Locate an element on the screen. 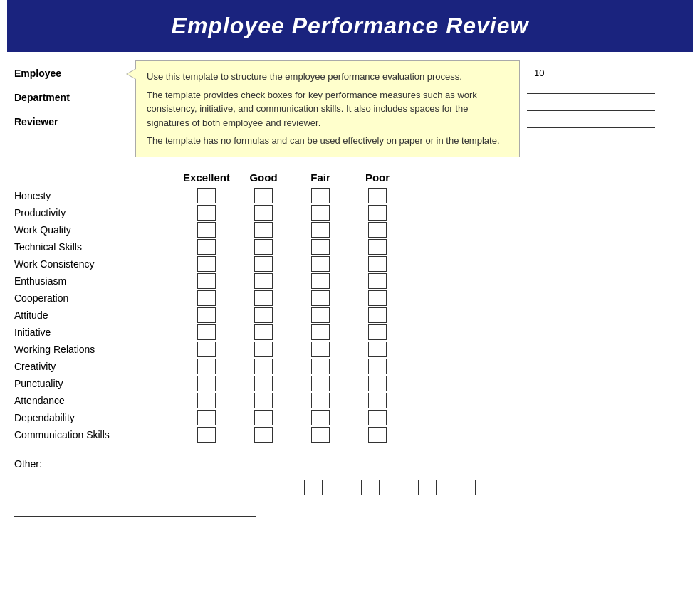 This screenshot has height=592, width=700. col-header-fair: Fair is located at coordinates (320, 178).